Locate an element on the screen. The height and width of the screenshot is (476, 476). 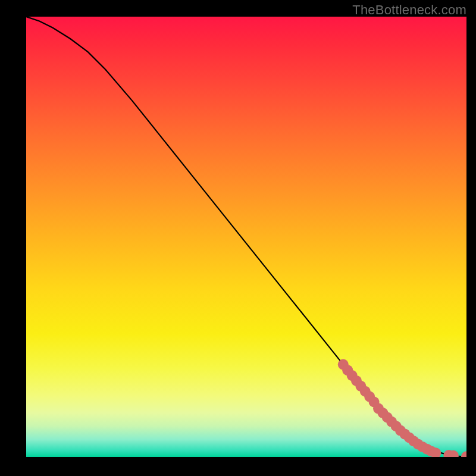
marker-points-group is located at coordinates (402, 408).